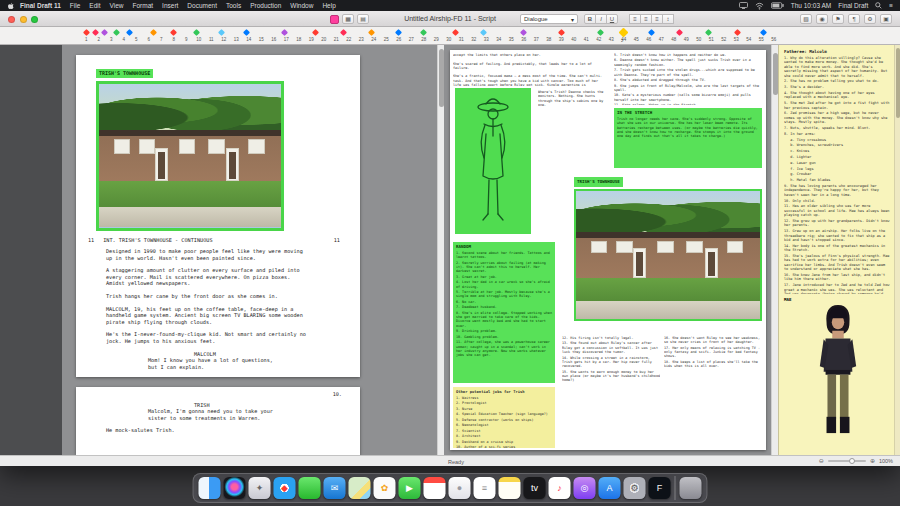  Describe the element at coordinates (822, 19) in the screenshot. I see `focus-view-icon: ◉` at that location.